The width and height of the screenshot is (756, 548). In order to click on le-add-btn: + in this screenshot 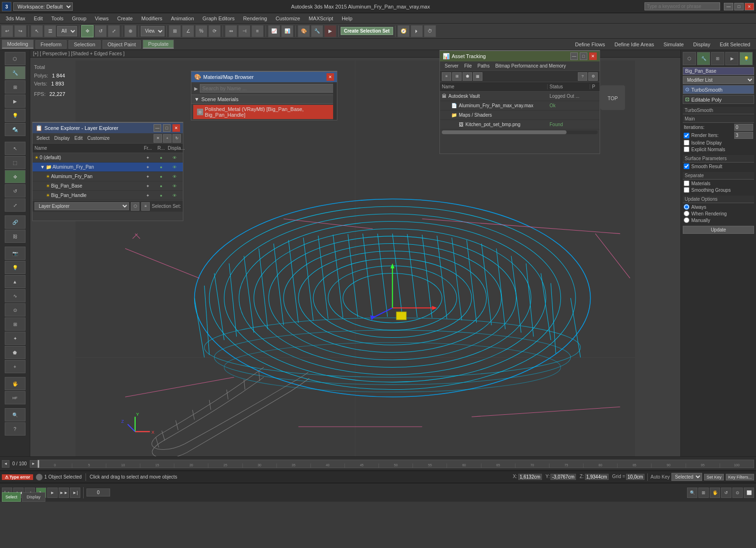, I will do `click(167, 138)`.